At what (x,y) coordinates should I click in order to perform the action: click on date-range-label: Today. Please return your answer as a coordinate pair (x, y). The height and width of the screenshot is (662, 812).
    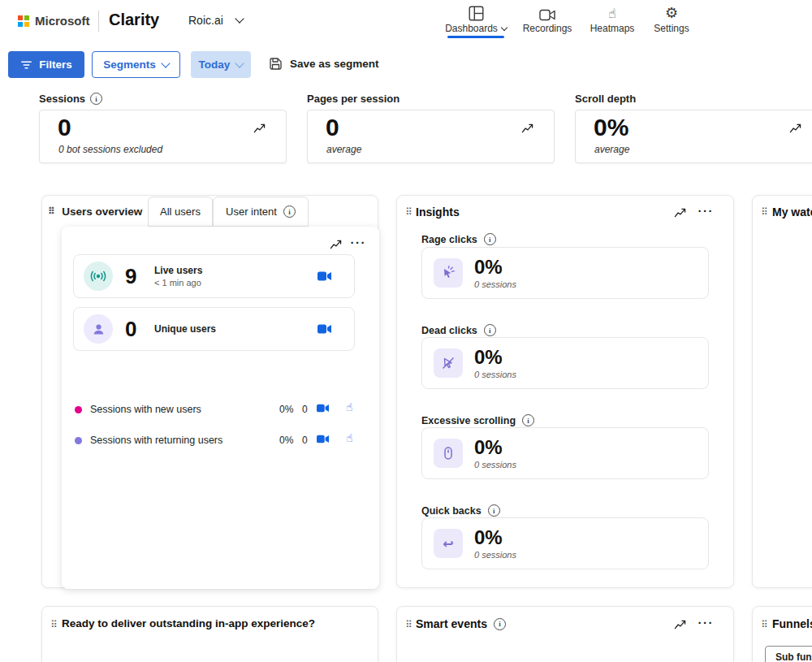
    Looking at the image, I should click on (214, 65).